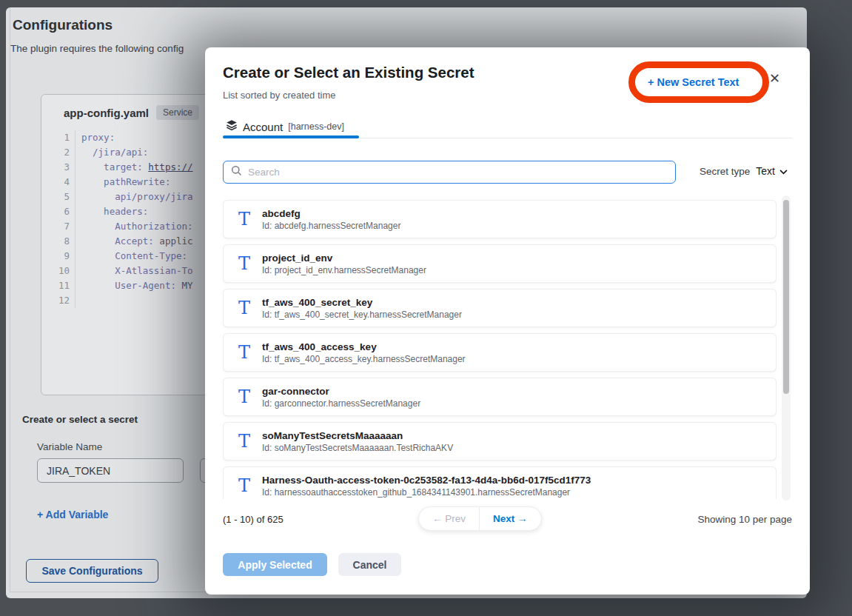 Image resolution: width=852 pixels, height=616 pixels. What do you see at coordinates (263, 127) in the screenshot?
I see `tab-account-label: Account` at bounding box center [263, 127].